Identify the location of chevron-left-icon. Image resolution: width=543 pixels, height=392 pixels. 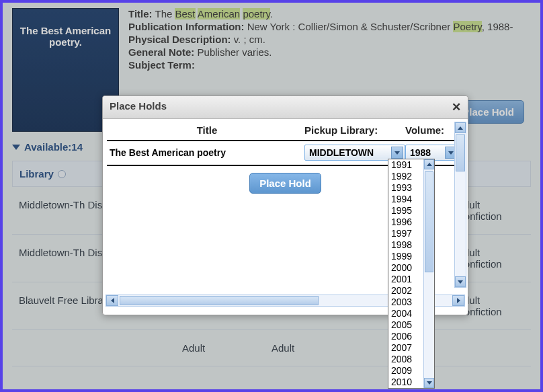
(113, 301).